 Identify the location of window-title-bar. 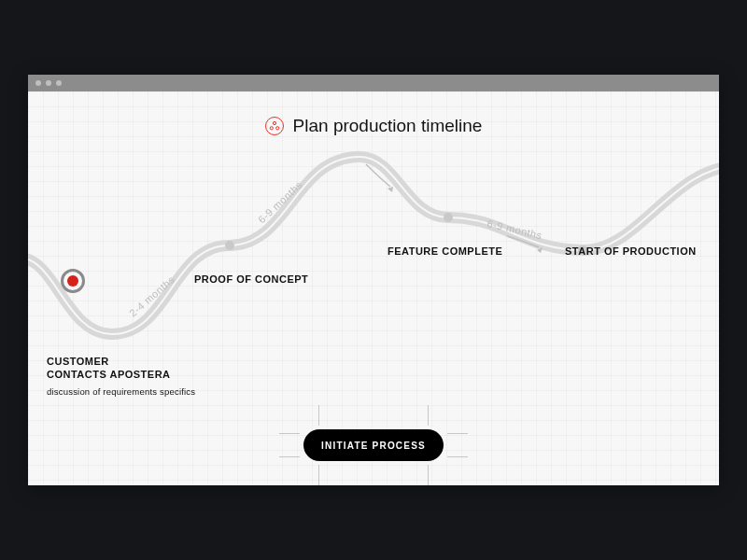
(374, 83).